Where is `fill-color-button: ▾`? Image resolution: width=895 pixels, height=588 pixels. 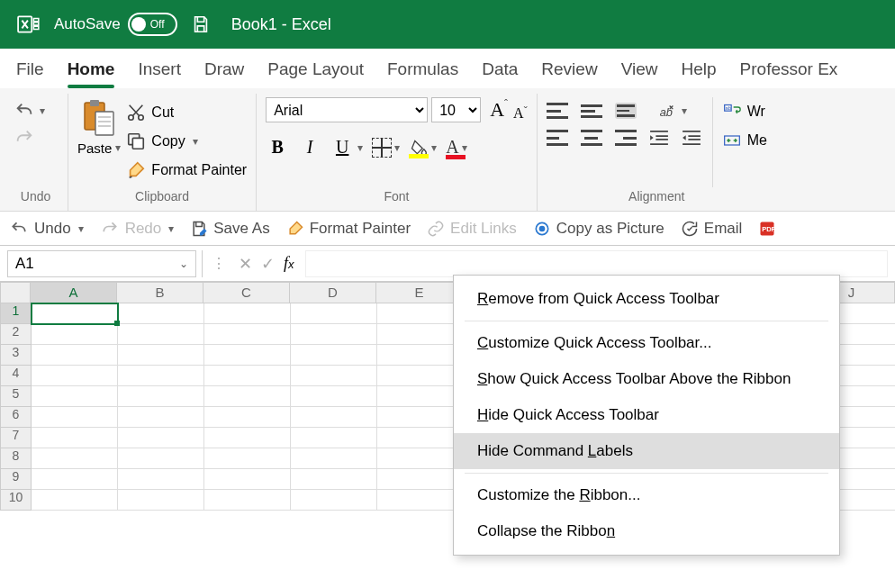
fill-color-button: ▾ is located at coordinates (423, 148).